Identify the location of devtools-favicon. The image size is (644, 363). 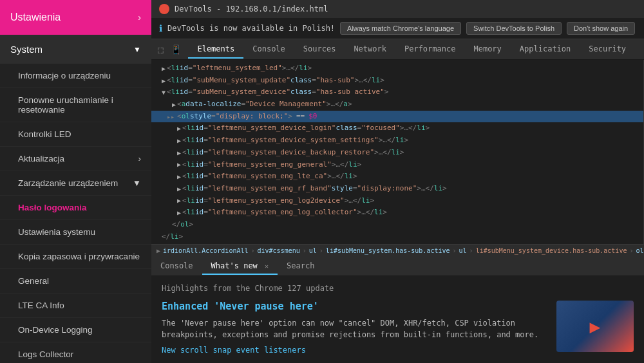
(164, 9).